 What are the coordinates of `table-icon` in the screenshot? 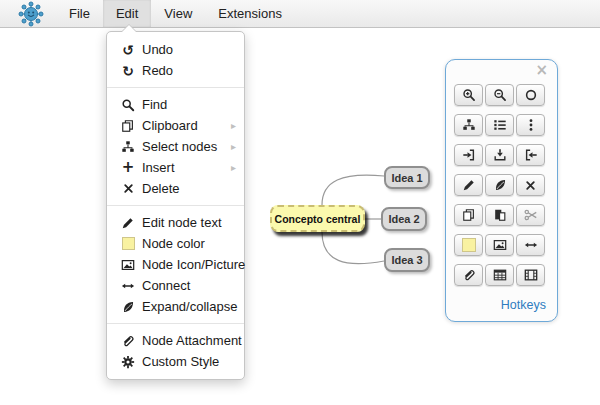 It's located at (500, 275).